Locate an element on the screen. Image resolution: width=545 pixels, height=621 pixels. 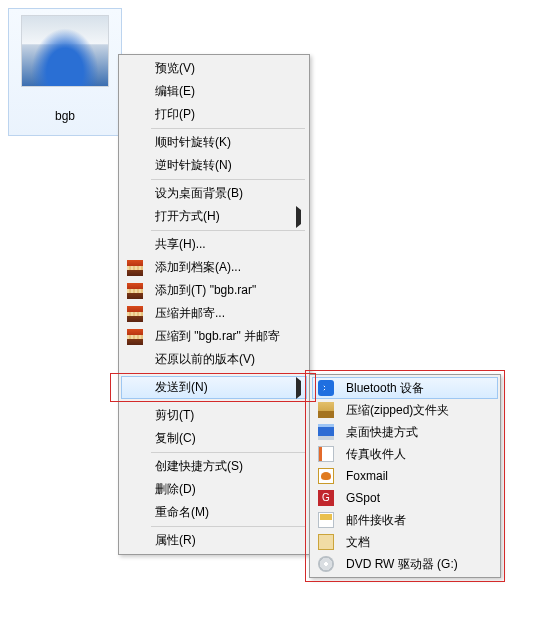
menu-item-add-archive: 添加到档案(A)... is located at coordinates (214, 268).